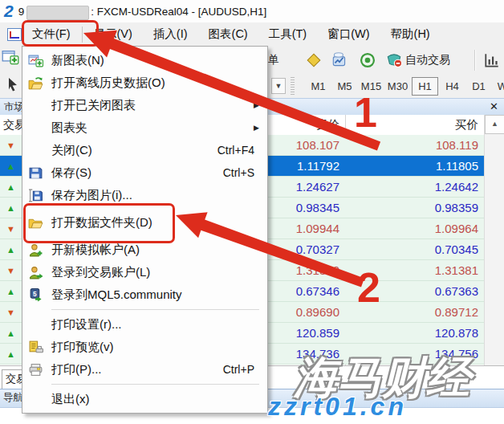 The image size is (504, 424). What do you see at coordinates (371, 87) in the screenshot?
I see `timeframe-button-m15: M15` at bounding box center [371, 87].